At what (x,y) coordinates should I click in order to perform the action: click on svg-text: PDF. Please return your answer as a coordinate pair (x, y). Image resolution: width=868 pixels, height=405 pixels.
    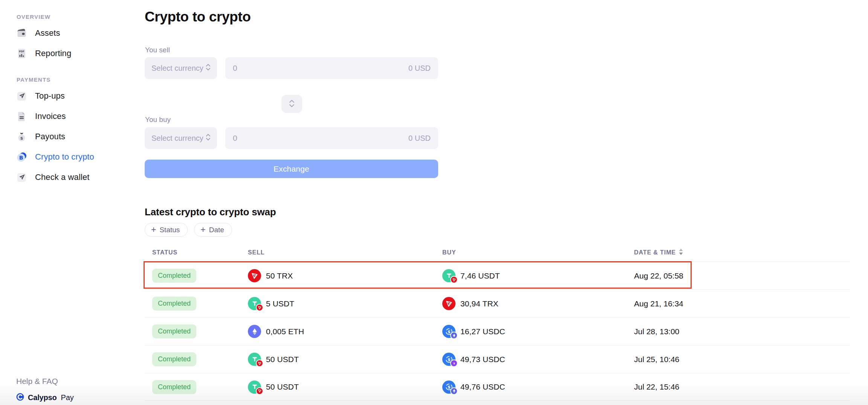
    Looking at the image, I should click on (21, 52).